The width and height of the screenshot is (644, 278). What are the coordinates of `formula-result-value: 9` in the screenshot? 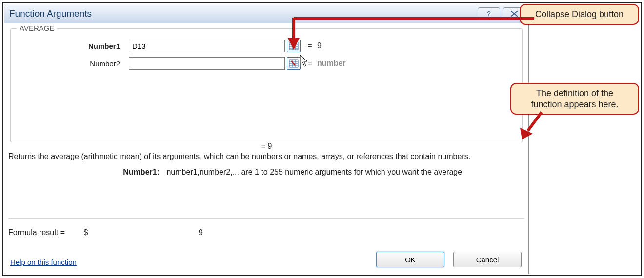 It's located at (154, 233).